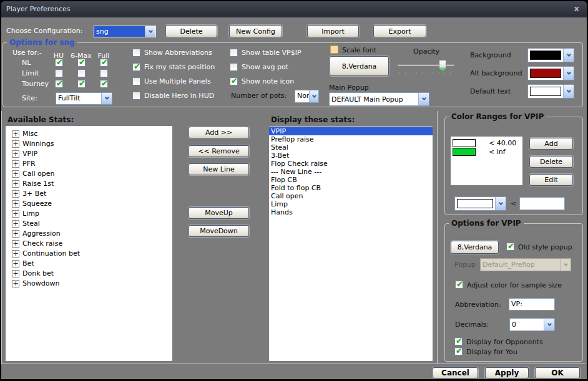  Describe the element at coordinates (532, 304) in the screenshot. I see `abbreviation-input: VP:` at that location.